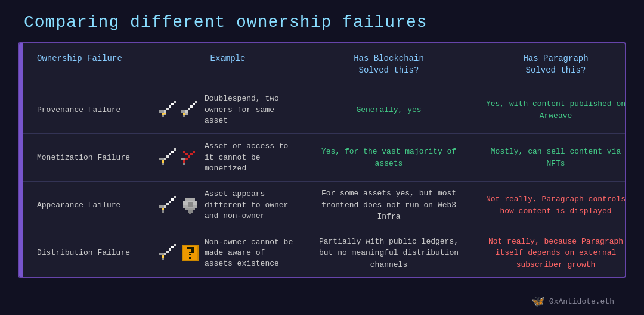  What do you see at coordinates (389, 205) in the screenshot?
I see `blockchain-appearance: For some assets yes, but most frontend d…` at bounding box center [389, 205].